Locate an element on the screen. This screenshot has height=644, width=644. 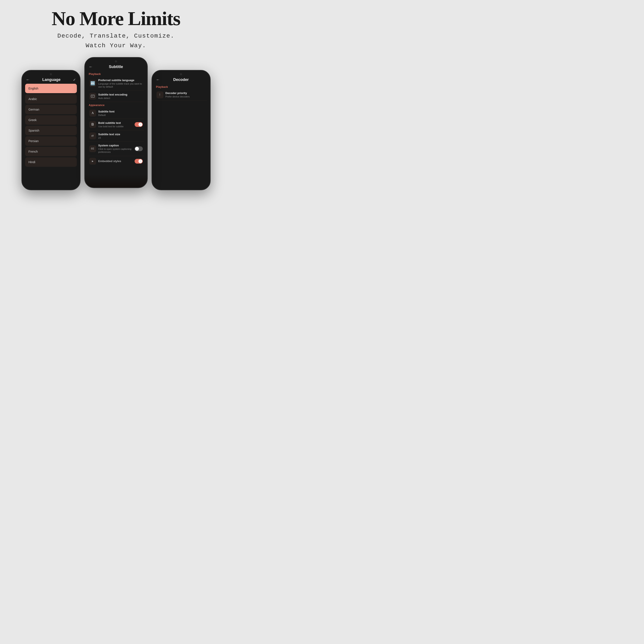
fade-bottom-center is located at coordinates (116, 181).